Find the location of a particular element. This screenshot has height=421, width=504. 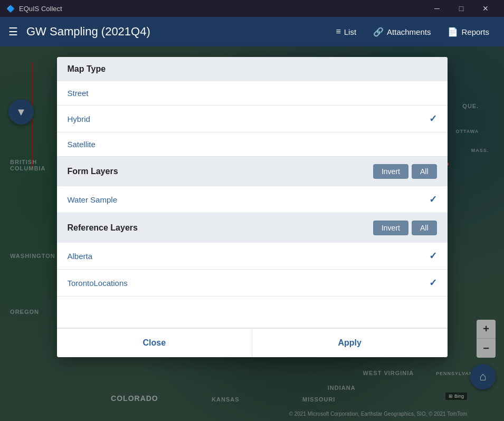

minimize-button: ─ is located at coordinates (437, 8).